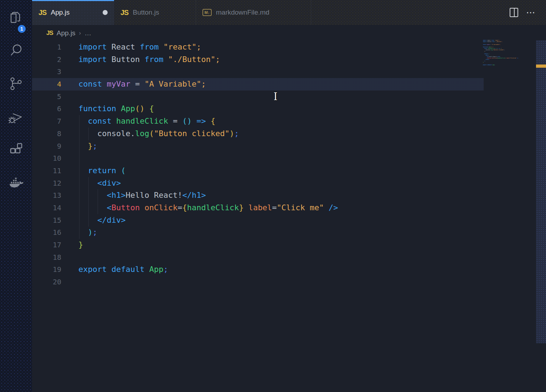 This screenshot has height=392, width=546. I want to click on line-number: 1, so click(47, 47).